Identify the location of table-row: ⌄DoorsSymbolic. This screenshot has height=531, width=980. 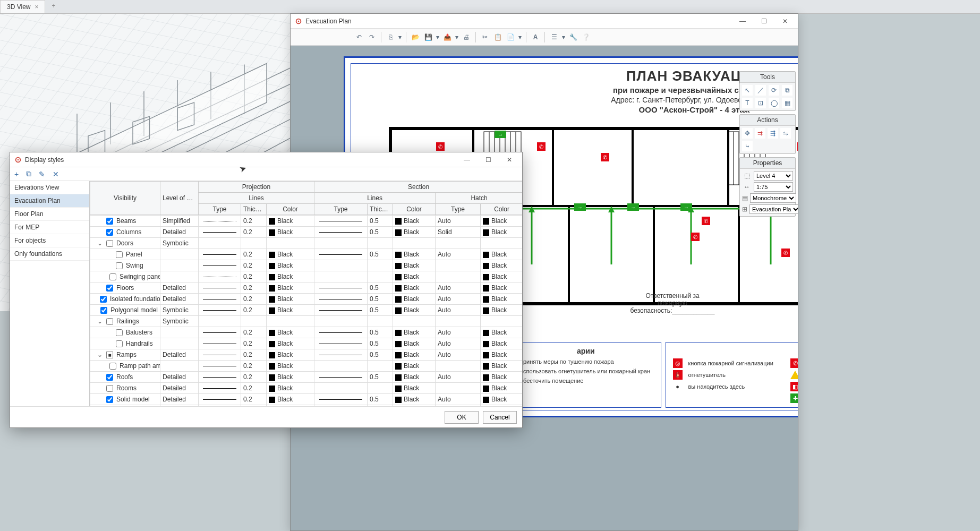
(306, 243).